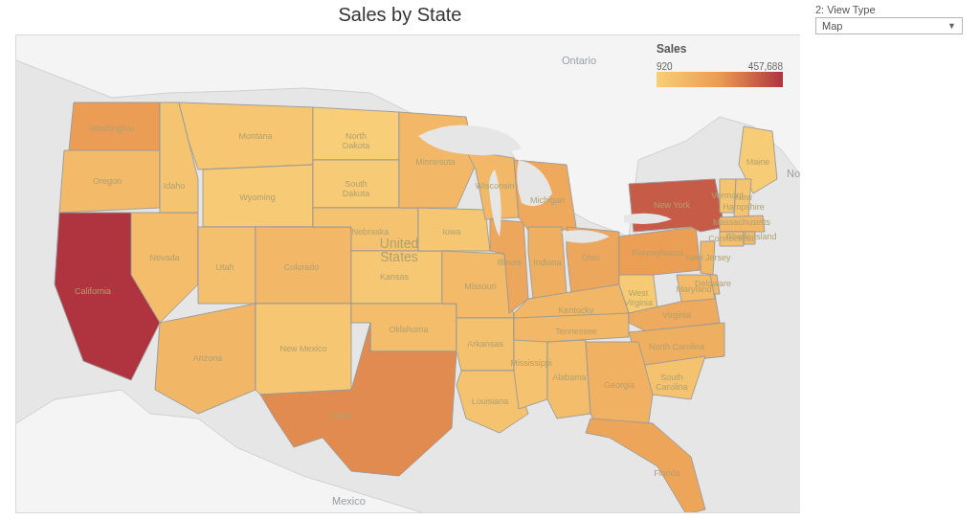 The width and height of the screenshot is (980, 520). I want to click on state-WY, so click(258, 195).